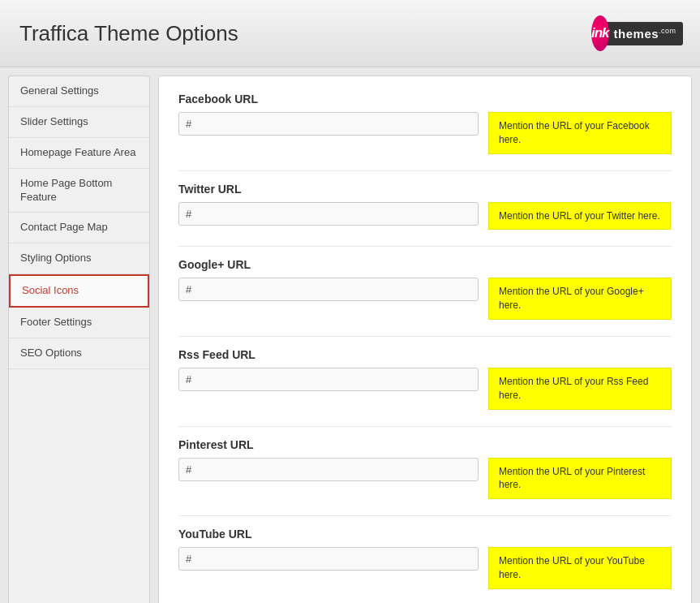 The height and width of the screenshot is (603, 700). What do you see at coordinates (579, 216) in the screenshot?
I see `twitter-url-hint: Mention the URL of your Twitter here.` at bounding box center [579, 216].